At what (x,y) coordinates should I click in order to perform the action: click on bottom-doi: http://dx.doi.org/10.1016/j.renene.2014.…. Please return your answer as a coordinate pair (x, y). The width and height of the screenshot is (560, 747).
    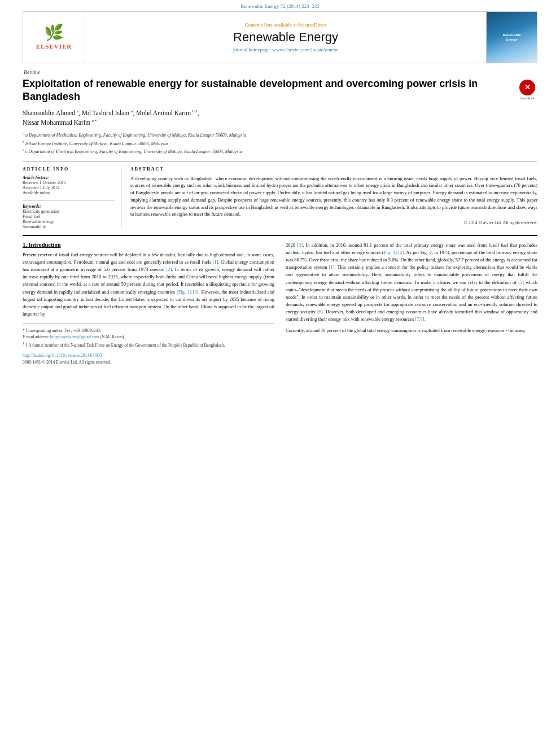
    Looking at the image, I should click on (148, 359).